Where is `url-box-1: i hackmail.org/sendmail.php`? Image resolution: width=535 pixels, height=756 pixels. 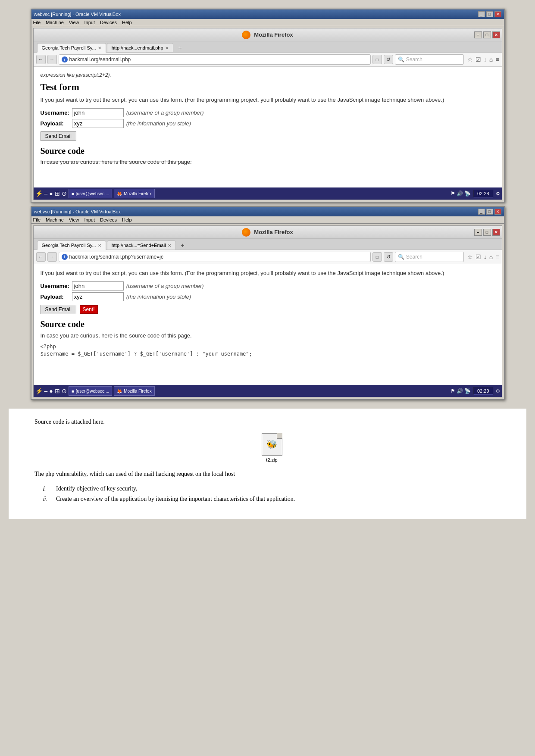
url-box-1: i hackmail.org/sendmail.php is located at coordinates (215, 59).